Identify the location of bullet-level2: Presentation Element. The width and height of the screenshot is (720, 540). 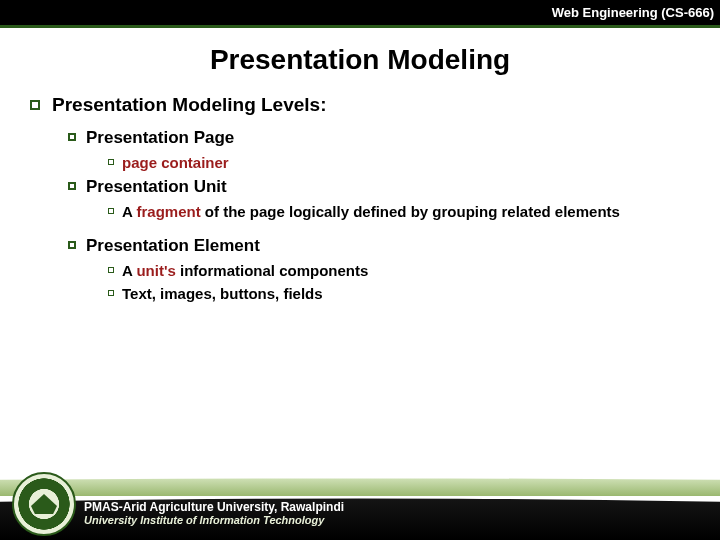
(394, 246).